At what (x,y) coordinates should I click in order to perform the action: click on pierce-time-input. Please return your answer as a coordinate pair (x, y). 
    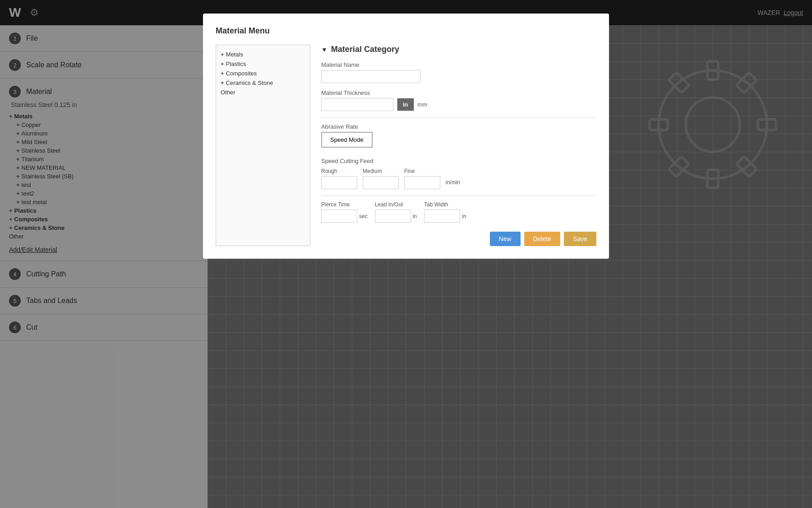
    Looking at the image, I should click on (339, 216).